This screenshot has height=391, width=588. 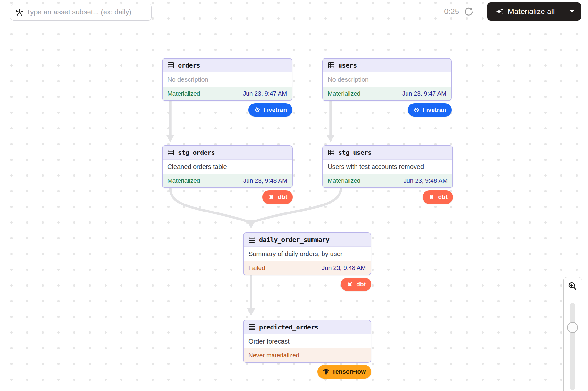 What do you see at coordinates (388, 153) in the screenshot?
I see `asset-node-header: stg_users` at bounding box center [388, 153].